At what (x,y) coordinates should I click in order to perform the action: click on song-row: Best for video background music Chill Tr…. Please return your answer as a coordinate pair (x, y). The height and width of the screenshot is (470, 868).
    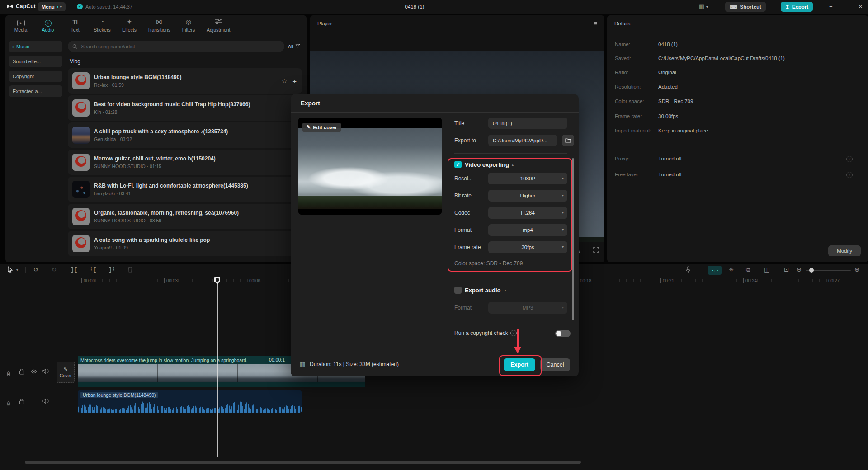
    Looking at the image, I should click on (185, 108).